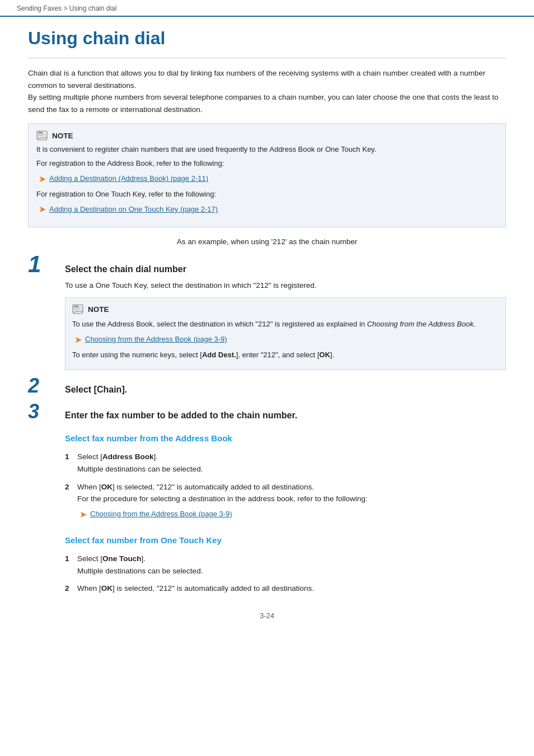 This screenshot has width=534, height=756. Describe the element at coordinates (285, 487) in the screenshot. I see `address-book-steps-list: 1 Select [Address Book].Multiple destina…` at that location.